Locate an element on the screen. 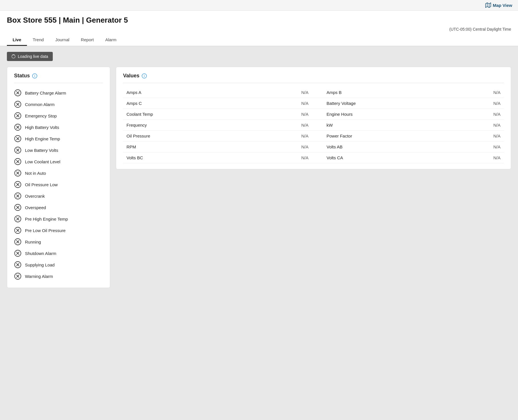 Image resolution: width=518 pixels, height=420 pixels. values-label1: Amps A is located at coordinates (211, 93).